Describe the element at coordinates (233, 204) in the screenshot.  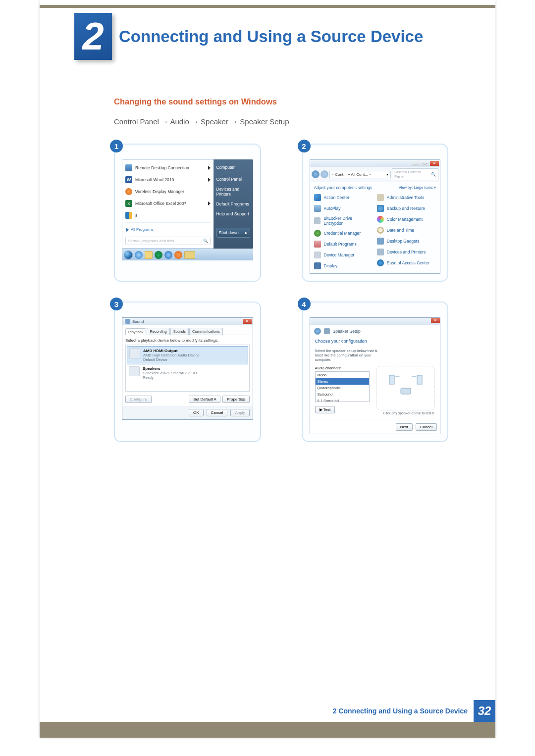
I see `start-menu-right: Computer Control Panel Devices and Print…` at that location.